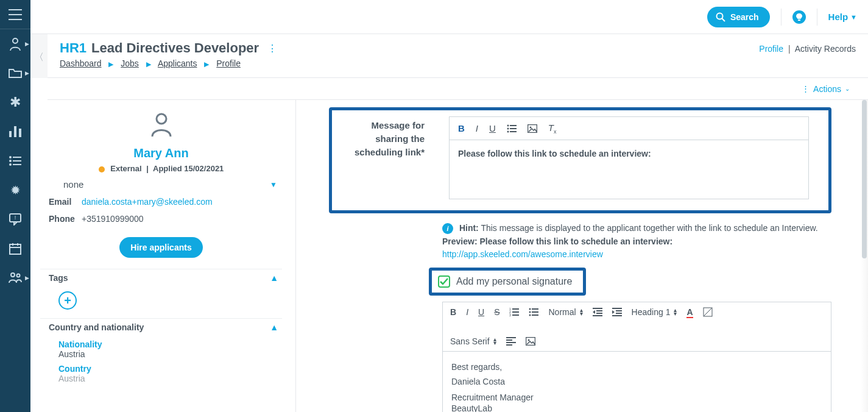 This screenshot has height=412, width=868. What do you see at coordinates (130, 63) in the screenshot?
I see `breadcrumb-item: Jobs` at bounding box center [130, 63].